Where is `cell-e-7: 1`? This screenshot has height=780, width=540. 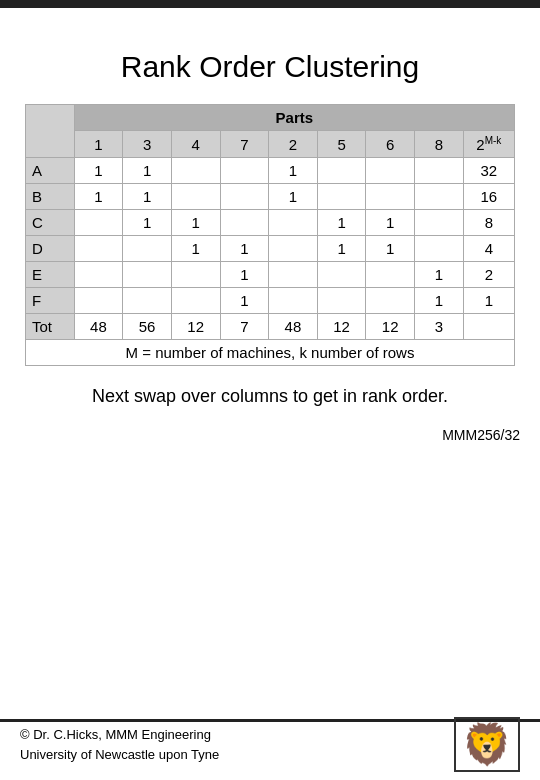
cell-e-7: 1 is located at coordinates (244, 275).